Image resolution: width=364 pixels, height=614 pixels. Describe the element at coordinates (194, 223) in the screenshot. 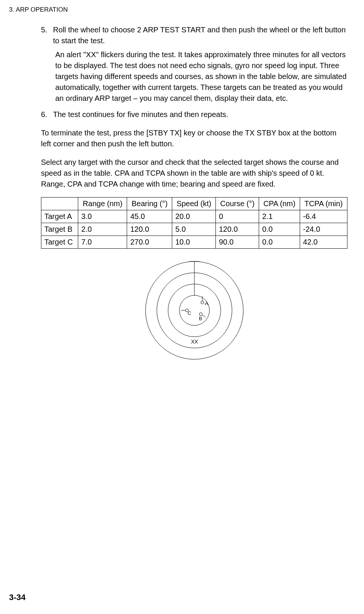

I see `target-table: Range (nm) Bearing (°) Speed (kt) Course…` at that location.